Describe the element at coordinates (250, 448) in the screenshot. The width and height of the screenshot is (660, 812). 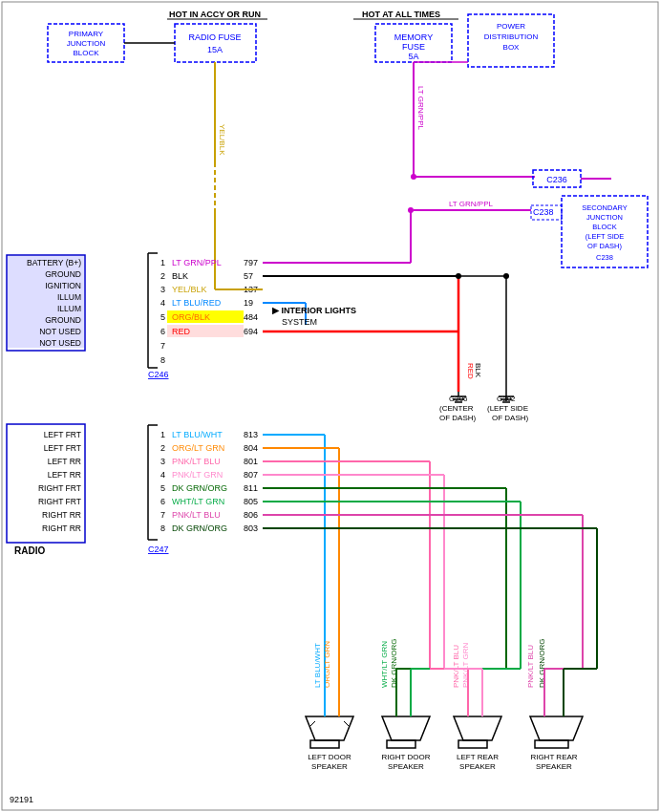
I see `svg-text: 804` at that location.